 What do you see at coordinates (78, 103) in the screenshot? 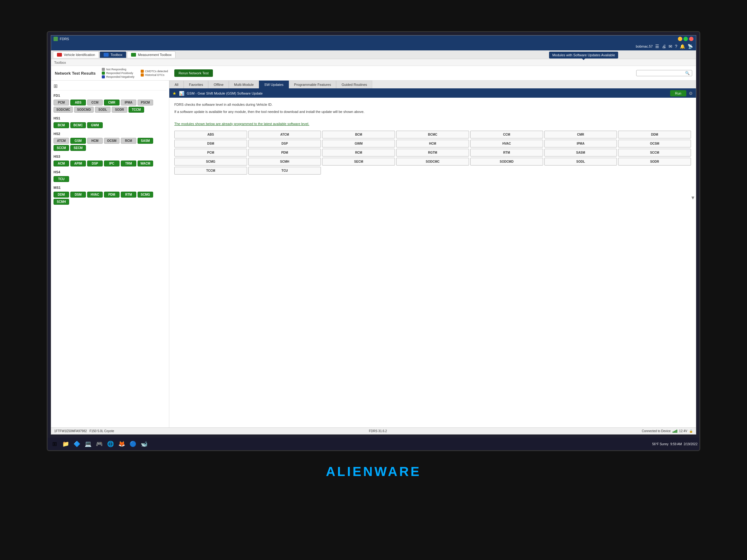
I see `module-abs: ABS` at bounding box center [78, 103].